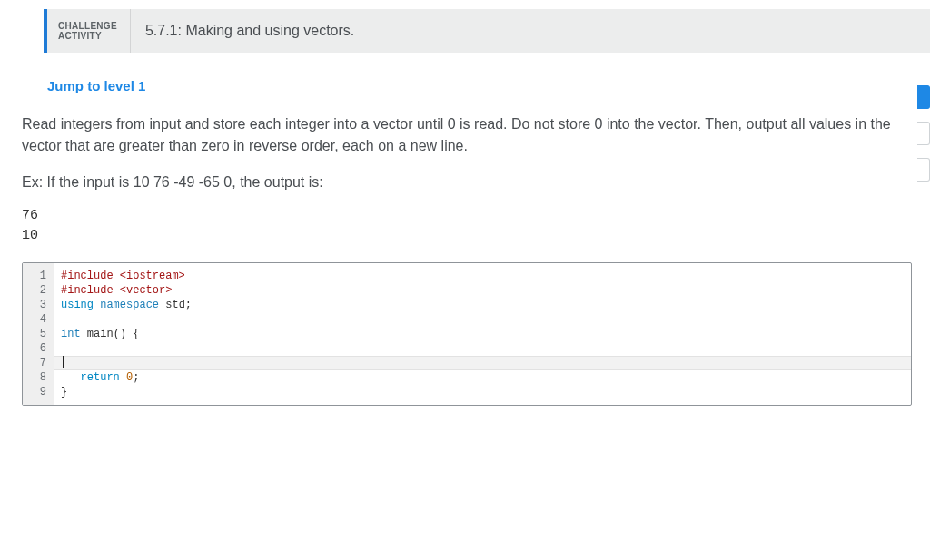 The width and height of the screenshot is (930, 560). What do you see at coordinates (127, 334) in the screenshot?
I see `code-token: () {` at bounding box center [127, 334].